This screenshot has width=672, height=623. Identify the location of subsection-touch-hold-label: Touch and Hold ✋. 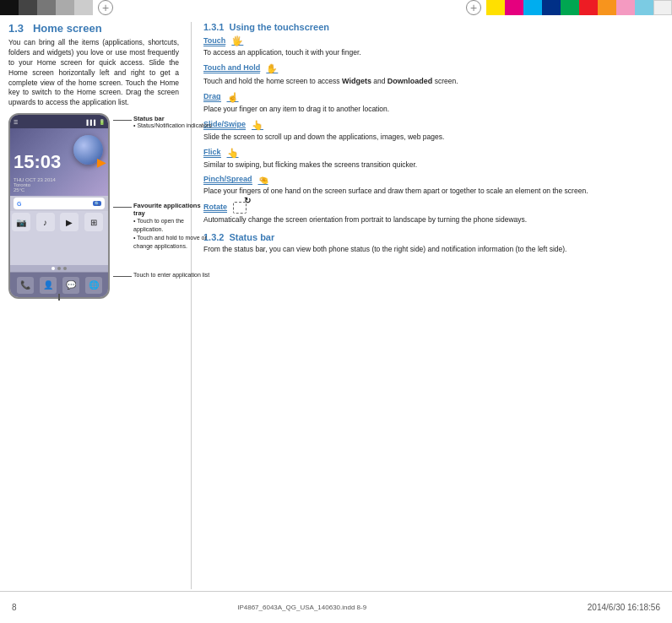
(434, 69).